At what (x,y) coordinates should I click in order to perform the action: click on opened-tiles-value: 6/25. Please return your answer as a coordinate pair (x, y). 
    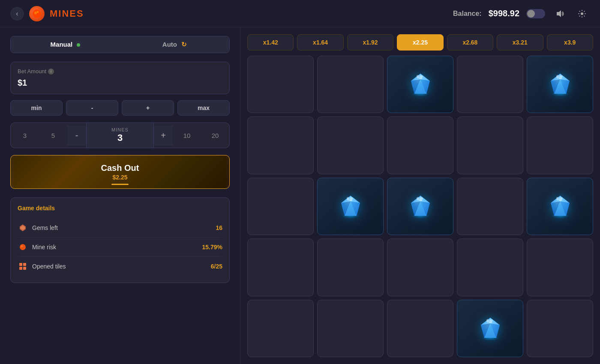
    Looking at the image, I should click on (217, 266).